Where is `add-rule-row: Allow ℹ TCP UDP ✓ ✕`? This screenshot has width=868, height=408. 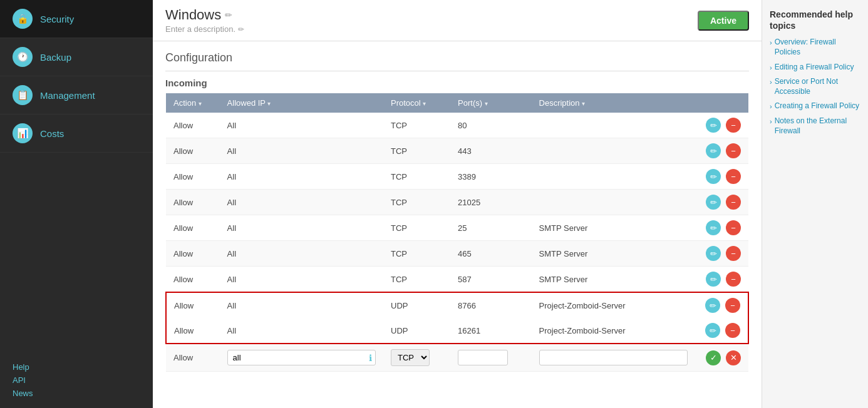
add-rule-row: Allow ℹ TCP UDP ✓ ✕ is located at coordinates (457, 358).